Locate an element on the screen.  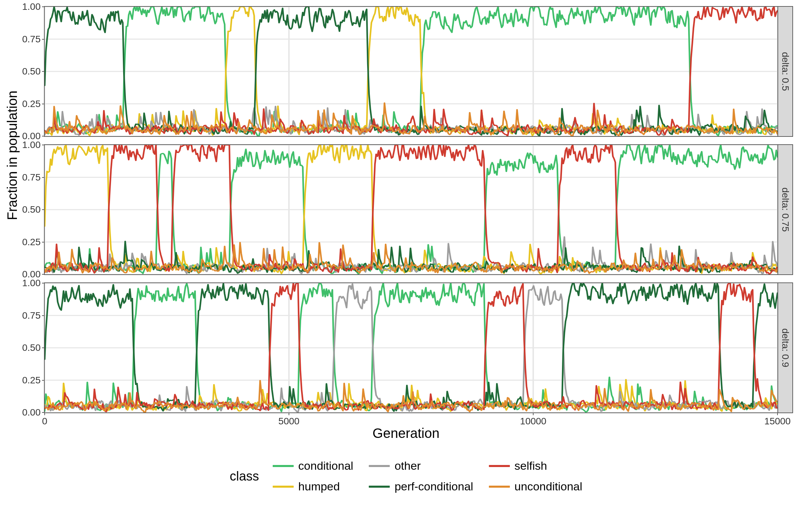
legend-item: other is located at coordinates (421, 466).